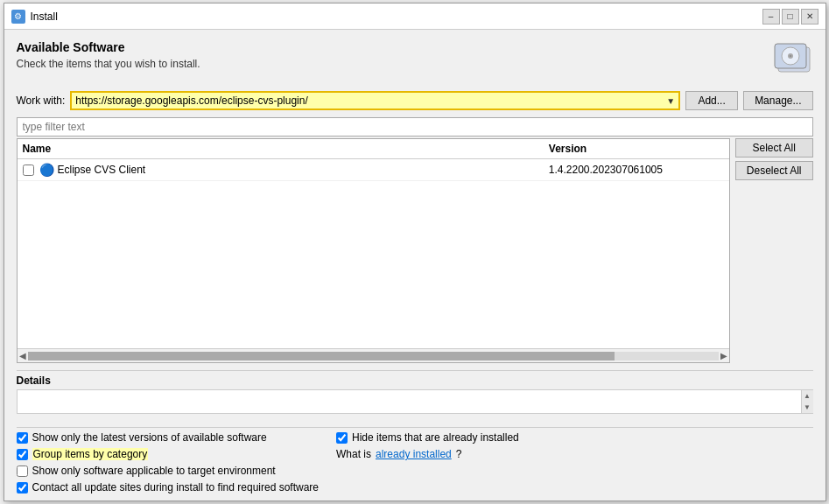 The width and height of the screenshot is (829, 504). I want to click on scroll-left-btn: ◀, so click(23, 355).